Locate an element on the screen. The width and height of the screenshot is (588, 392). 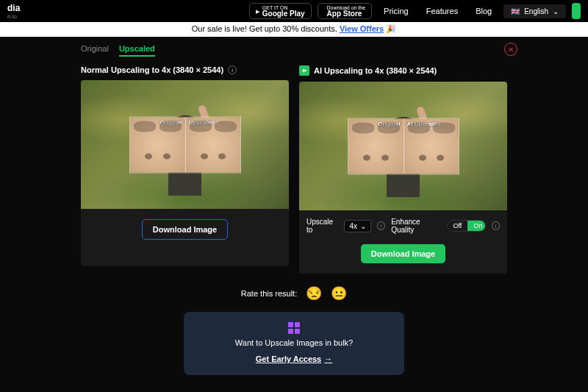
google-play-badge: ▶ GET IT ON Google Play is located at coordinates (281, 11).